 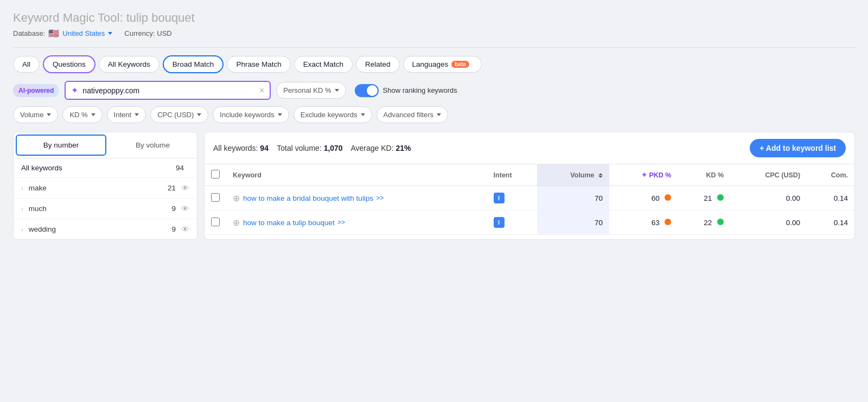 What do you see at coordinates (704, 175) in the screenshot?
I see `th-kd: KD %` at bounding box center [704, 175].